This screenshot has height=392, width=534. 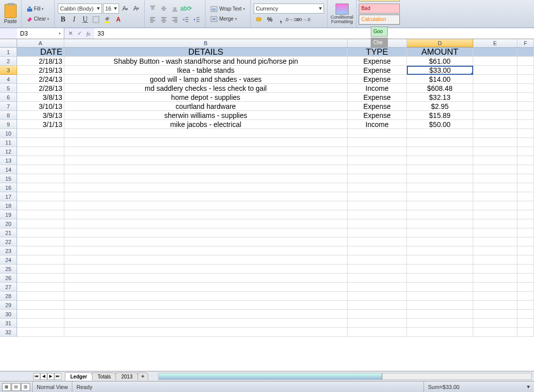 What do you see at coordinates (289, 9) in the screenshot?
I see `number-format-select: Currency▾` at bounding box center [289, 9].